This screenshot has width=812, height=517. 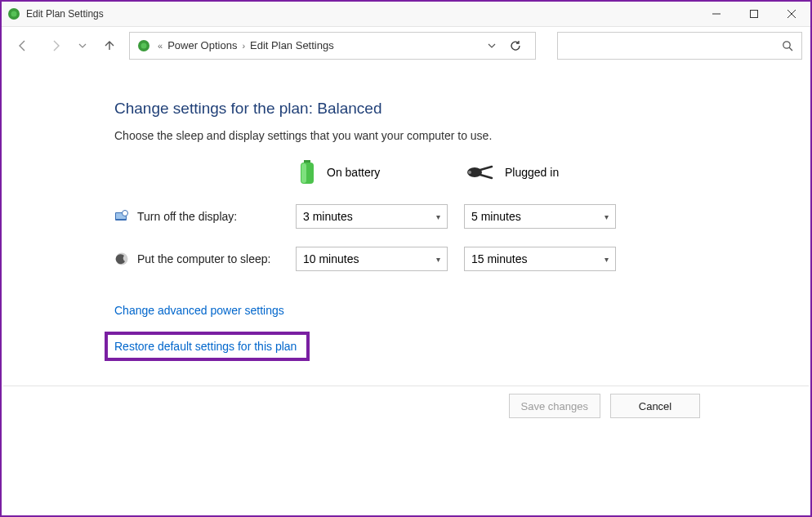 What do you see at coordinates (307, 172) in the screenshot?
I see `battery-icon` at bounding box center [307, 172].